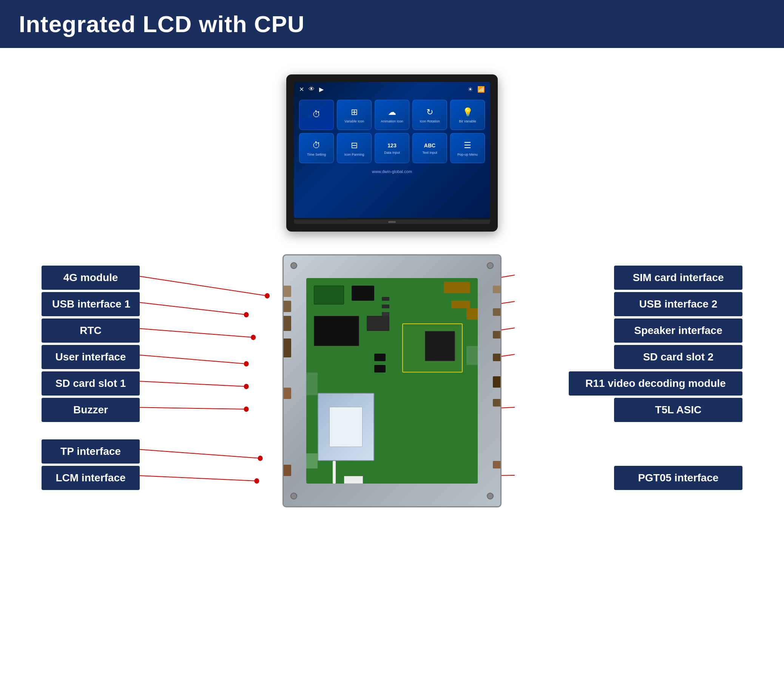 The image size is (784, 691). I want to click on label-speaker-interface: Speaker interface, so click(678, 331).